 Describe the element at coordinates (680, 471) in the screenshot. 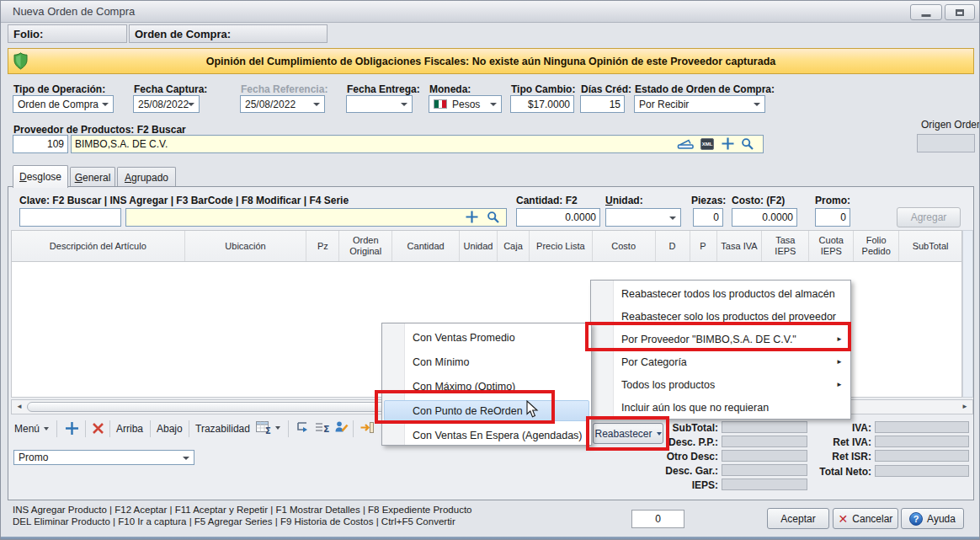

I see `desc-gar-label: Desc. Gar.:` at that location.